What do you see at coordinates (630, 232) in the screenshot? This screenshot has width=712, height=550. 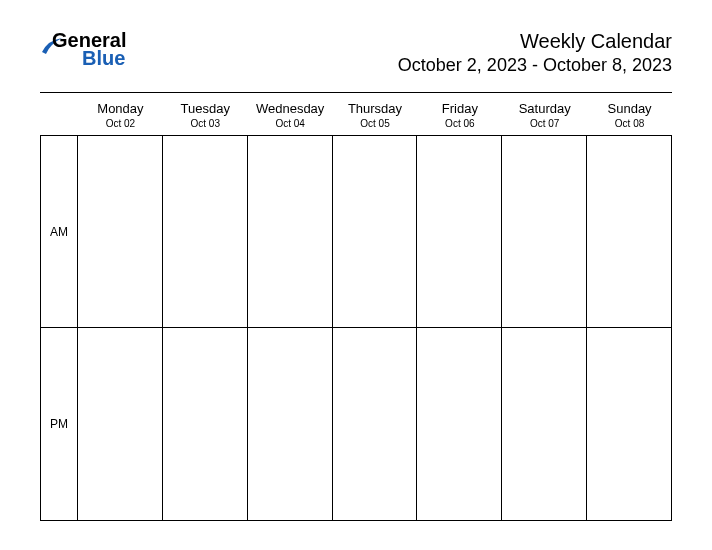 I see `cell-am-sunday` at bounding box center [630, 232].